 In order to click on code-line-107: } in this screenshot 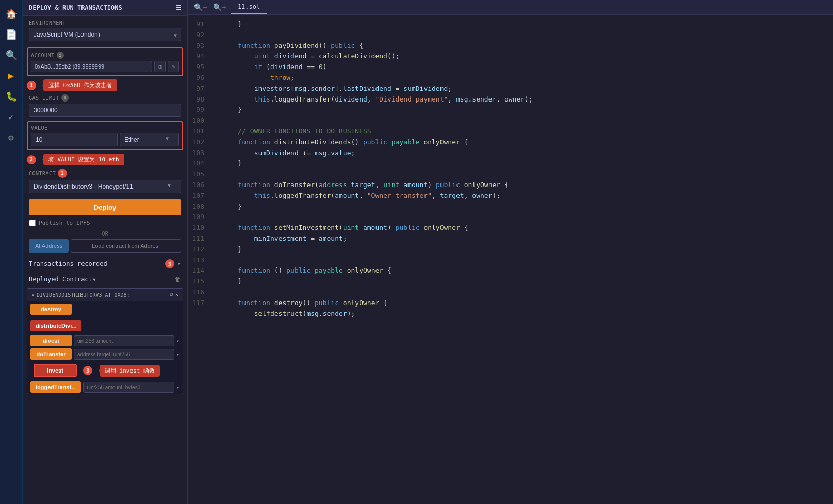, I will do `click(527, 207)`.